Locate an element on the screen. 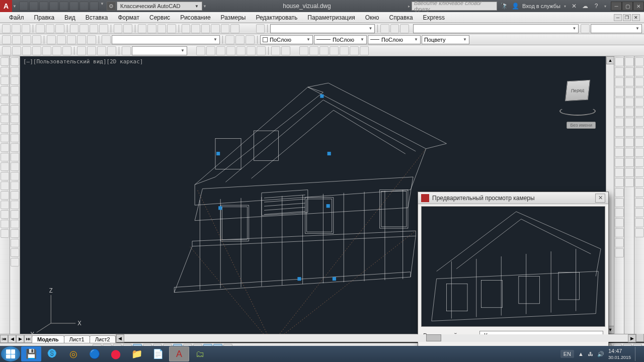  taskbar-opera-icon: ⬤ is located at coordinates (116, 354).